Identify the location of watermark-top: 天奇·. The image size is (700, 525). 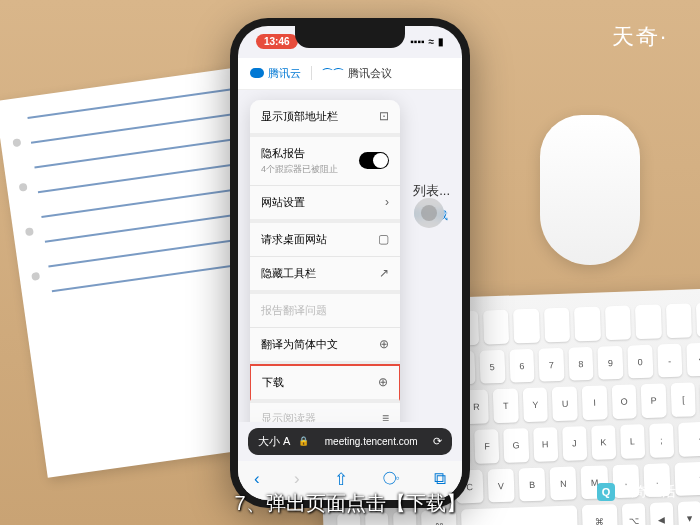
(640, 37).